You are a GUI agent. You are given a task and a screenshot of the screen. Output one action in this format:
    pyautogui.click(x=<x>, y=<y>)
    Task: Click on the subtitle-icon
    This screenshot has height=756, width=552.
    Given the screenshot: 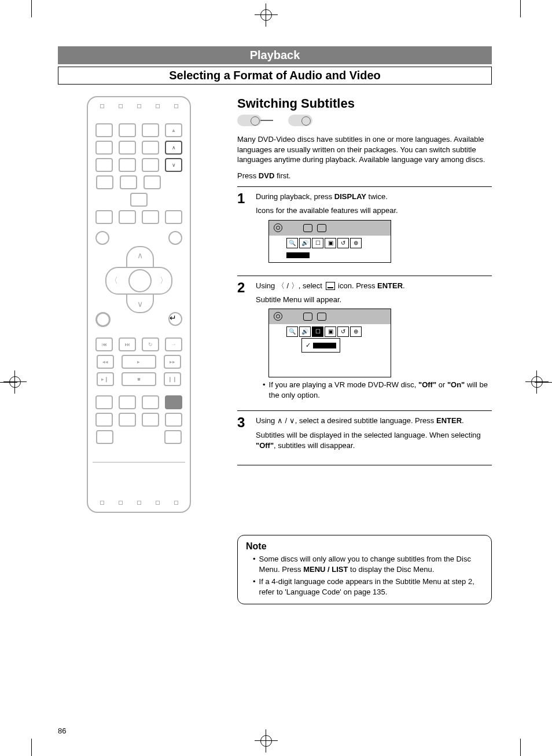 What is the action you would take?
    pyautogui.click(x=330, y=286)
    